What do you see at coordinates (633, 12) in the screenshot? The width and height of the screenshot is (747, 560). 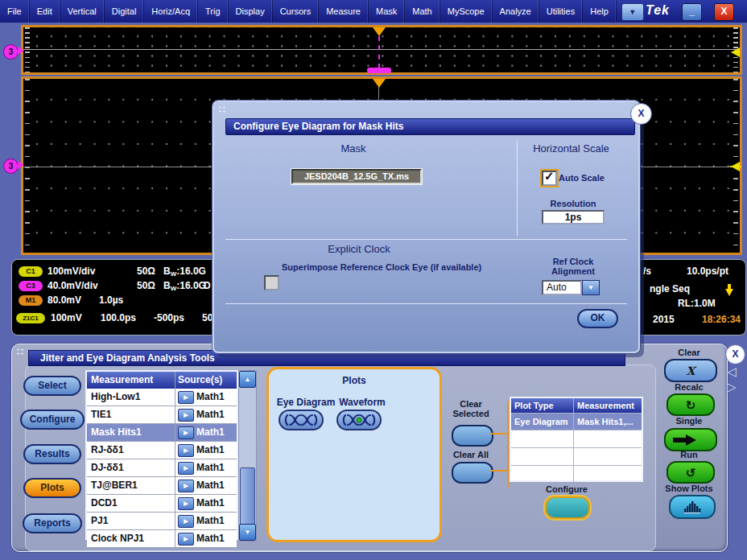 I see `menu-overflow-button: ▼` at bounding box center [633, 12].